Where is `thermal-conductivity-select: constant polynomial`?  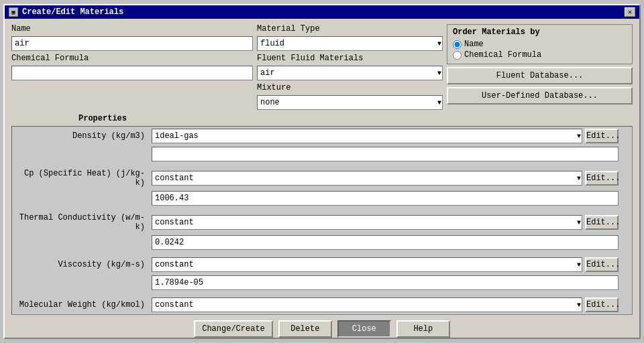
thermal-conductivity-select: constant polynomial is located at coordinates (367, 222).